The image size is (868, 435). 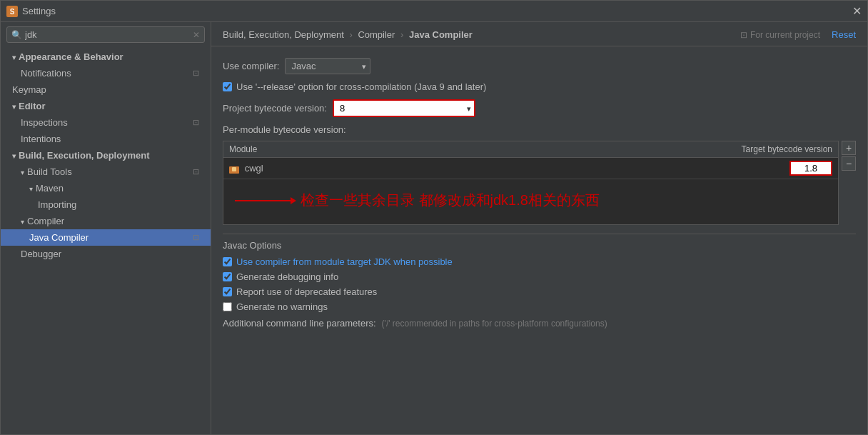 I want to click on module-table-outer: Module Target bytecode version, so click(x=540, y=183).